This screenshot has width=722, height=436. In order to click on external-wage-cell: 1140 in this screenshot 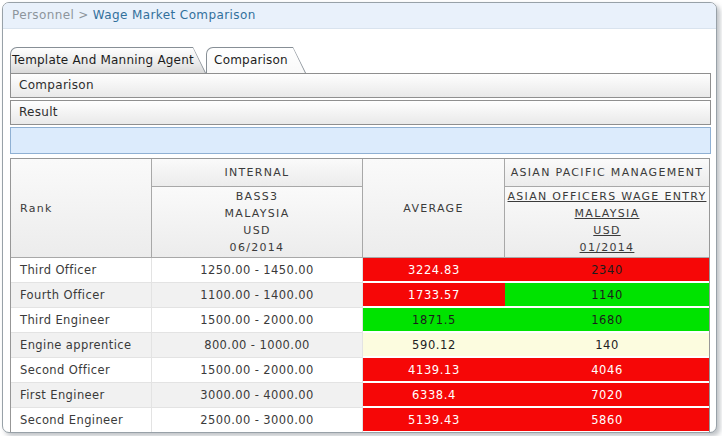, I will do `click(607, 296)`.